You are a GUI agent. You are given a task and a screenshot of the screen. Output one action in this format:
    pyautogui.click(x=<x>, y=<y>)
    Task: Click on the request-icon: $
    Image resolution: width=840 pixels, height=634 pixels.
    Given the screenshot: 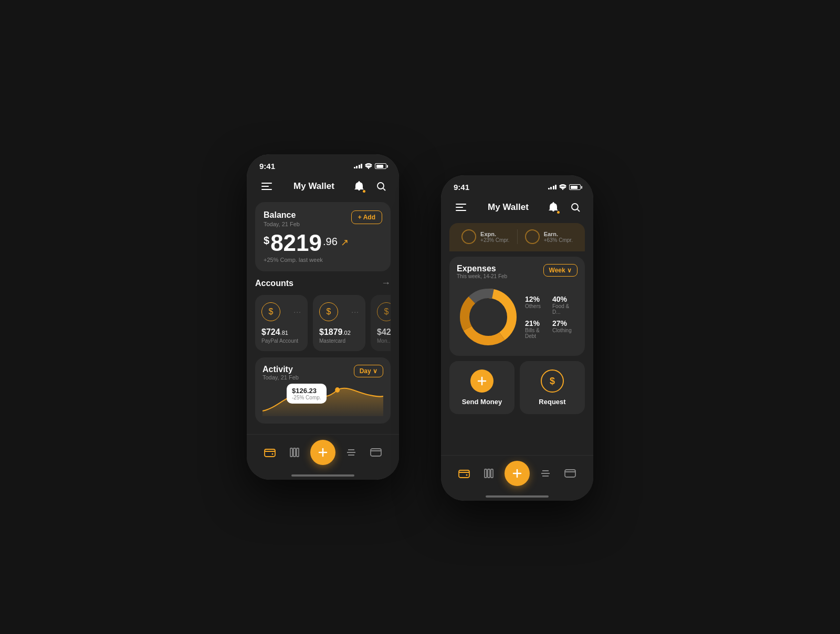 What is the action you would take?
    pyautogui.click(x=552, y=381)
    